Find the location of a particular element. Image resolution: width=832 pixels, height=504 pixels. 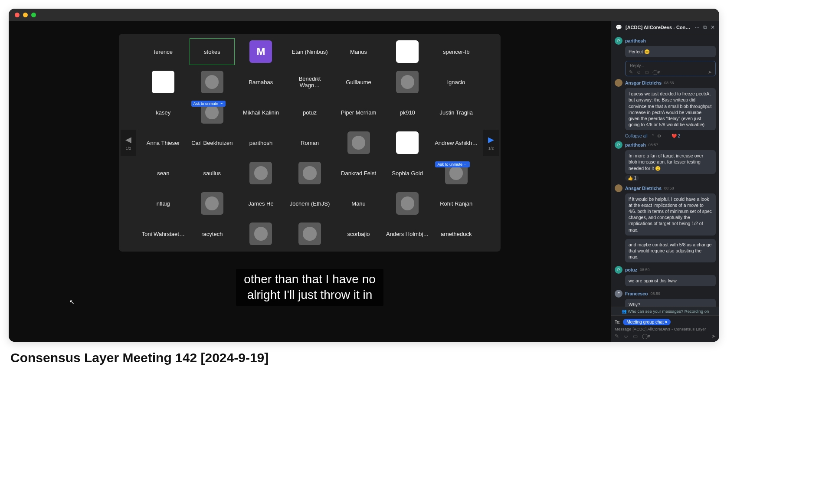

chat-message: Pparithosh08:57Im more a fan of target i… is located at coordinates (665, 161).